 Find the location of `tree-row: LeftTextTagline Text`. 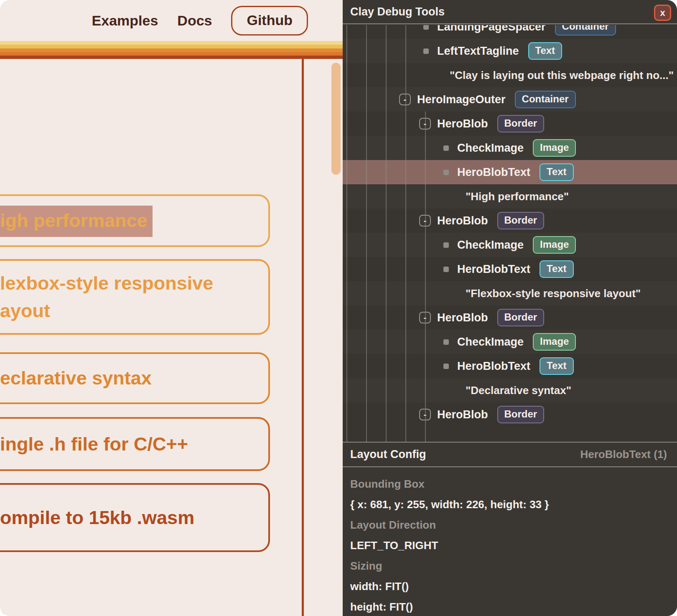

tree-row: LeftTextTagline Text is located at coordinates (510, 51).